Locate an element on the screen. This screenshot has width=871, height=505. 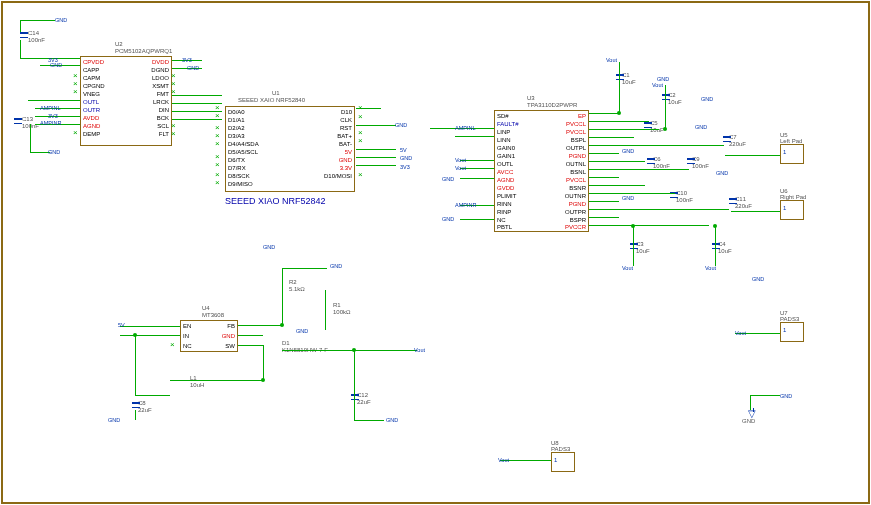
c1-val: 10uF is located at coordinates (629, 82).